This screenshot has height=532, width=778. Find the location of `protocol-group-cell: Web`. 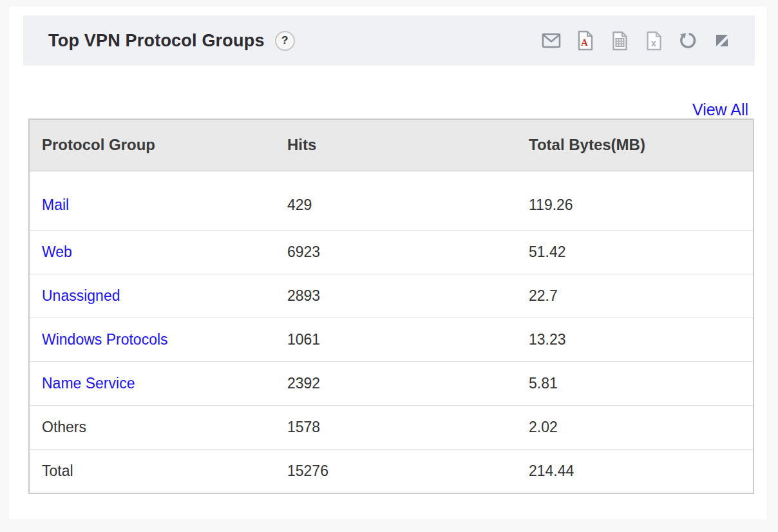

protocol-group-cell: Web is located at coordinates (158, 252).